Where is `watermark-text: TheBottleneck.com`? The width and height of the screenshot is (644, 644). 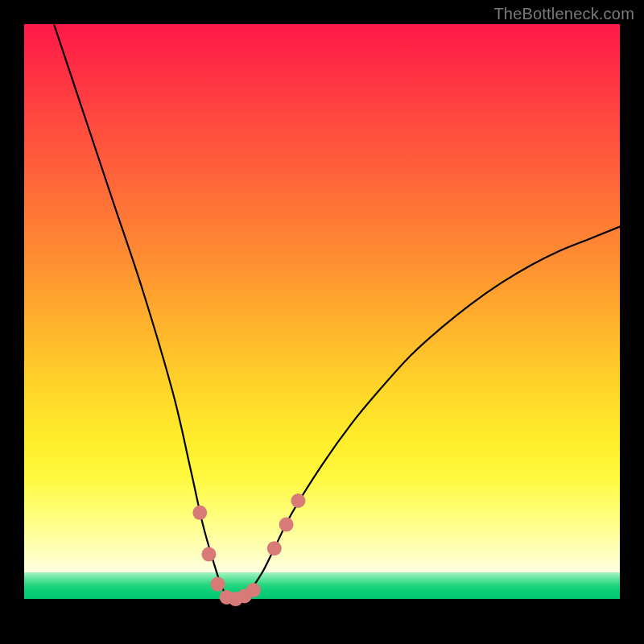 watermark-text: TheBottleneck.com is located at coordinates (564, 14).